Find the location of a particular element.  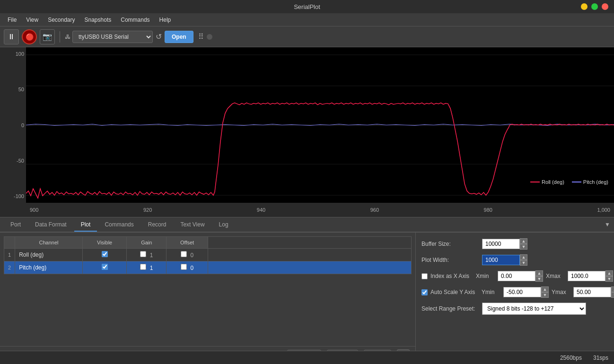

legend-roll: Roll (deg) is located at coordinates (547, 182).